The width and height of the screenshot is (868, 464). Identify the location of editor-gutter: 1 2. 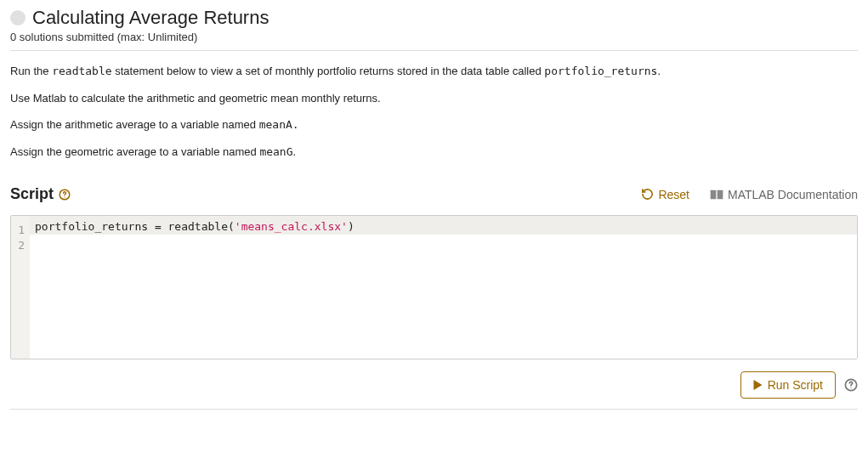
(20, 287).